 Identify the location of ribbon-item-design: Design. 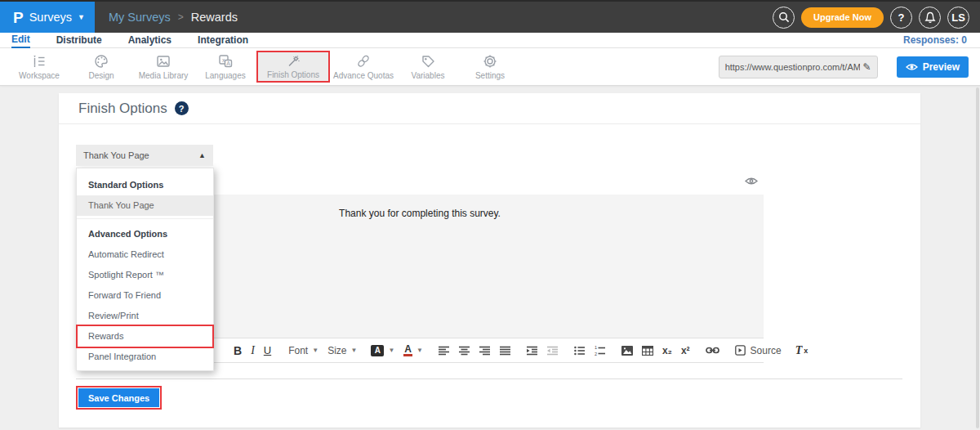
(101, 67).